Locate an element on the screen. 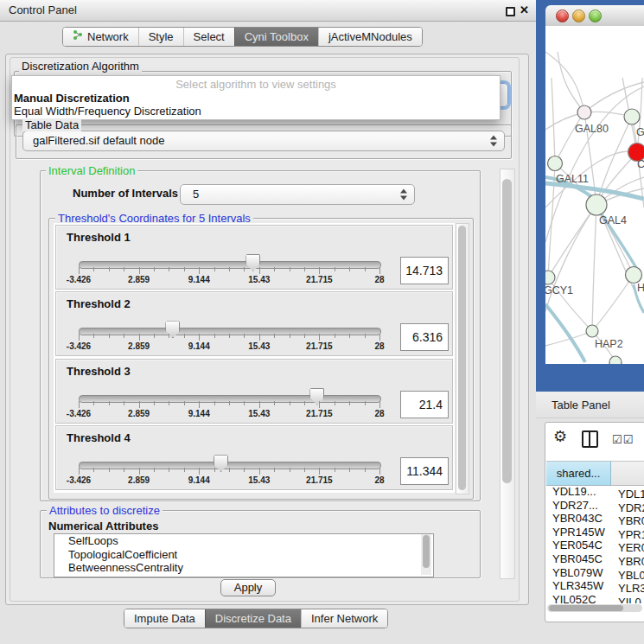 Image resolution: width=644 pixels, height=644 pixels. node-top-right is located at coordinates (632, 117).